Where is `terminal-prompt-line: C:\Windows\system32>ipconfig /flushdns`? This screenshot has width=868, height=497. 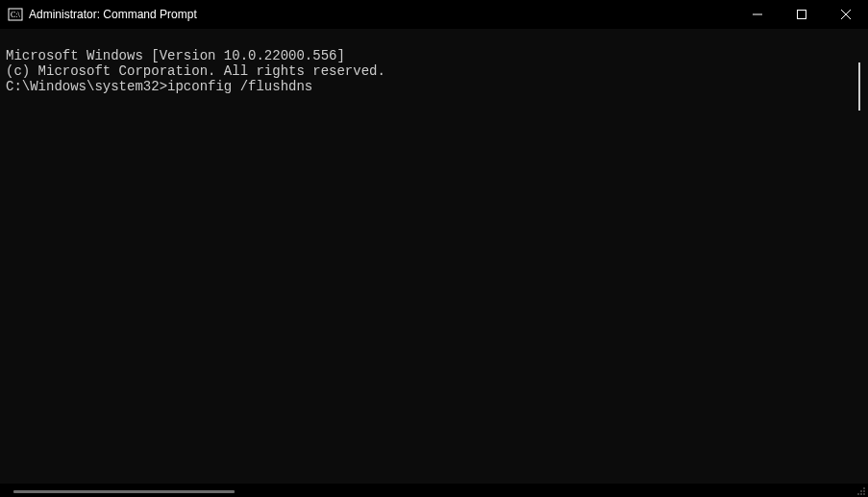
terminal-prompt-line: C:\Windows\system32>ipconfig /flushdns is located at coordinates (434, 87).